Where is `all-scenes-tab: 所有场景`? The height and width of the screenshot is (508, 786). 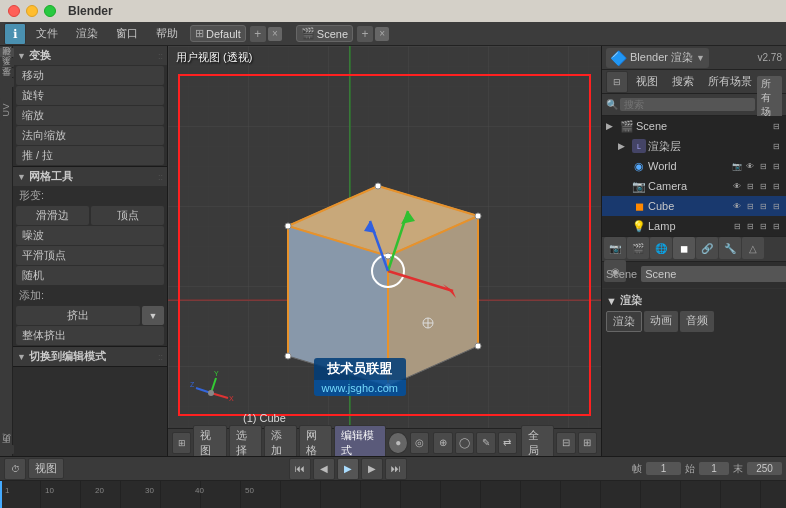
all-scenes-tab: 所有场景 is located at coordinates (730, 82).